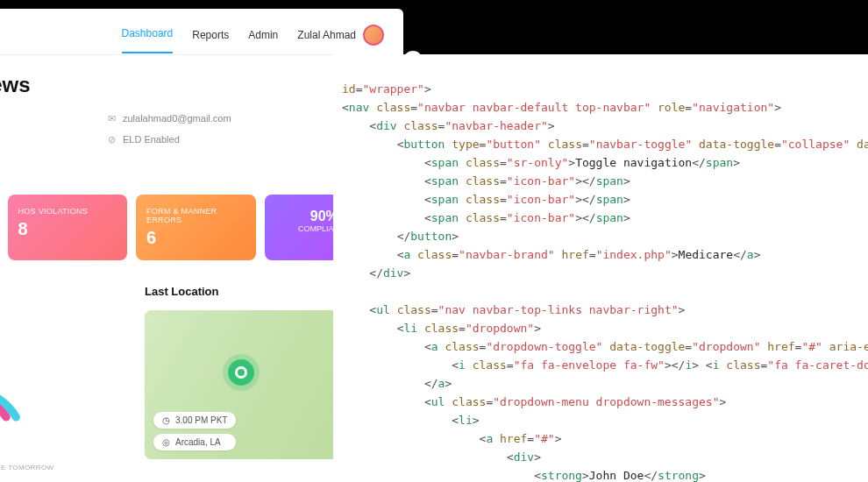 This screenshot has width=868, height=482. I want to click on pin-icon: ◎, so click(167, 442).